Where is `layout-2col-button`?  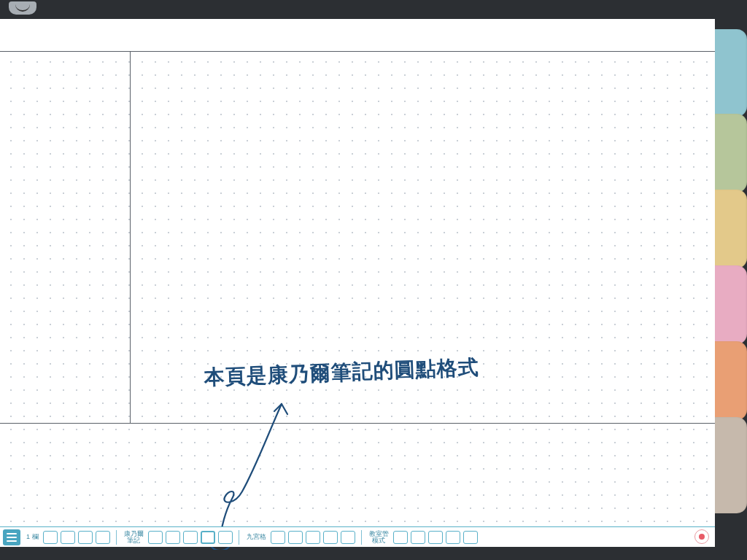
layout-2col-button is located at coordinates (68, 537).